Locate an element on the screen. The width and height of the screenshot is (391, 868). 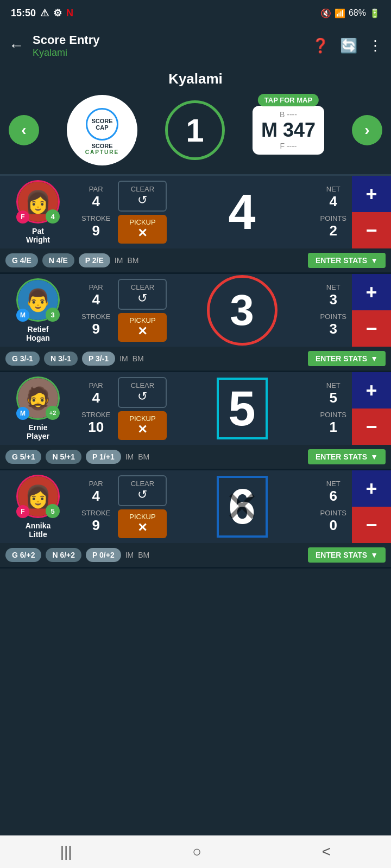
chevron-down-icon-3: ▼ is located at coordinates (374, 555).